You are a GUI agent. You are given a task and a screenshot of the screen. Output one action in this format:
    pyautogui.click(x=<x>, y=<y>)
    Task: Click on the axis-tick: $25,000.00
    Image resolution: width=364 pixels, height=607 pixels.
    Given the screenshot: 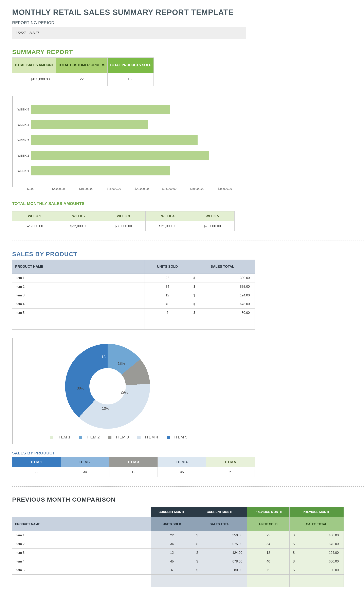 What is the action you would take?
    pyautogui.click(x=169, y=189)
    